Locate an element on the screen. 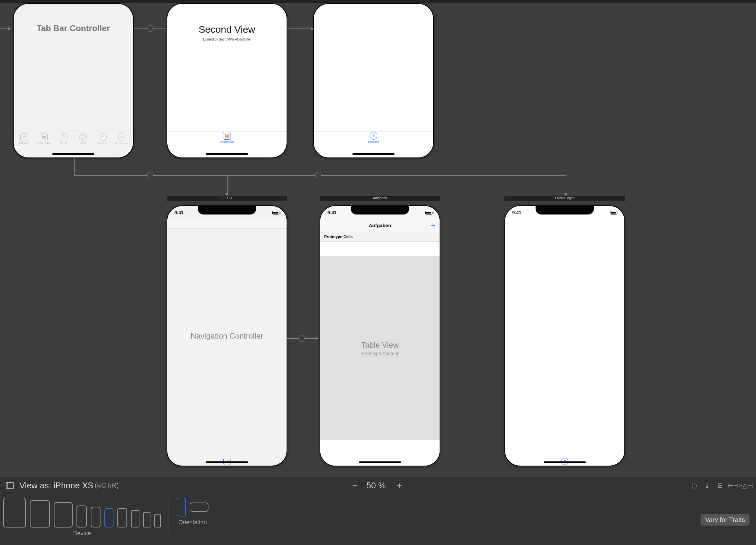 This screenshot has height=545, width=756. table-background: Table View Prototype Content is located at coordinates (380, 348).